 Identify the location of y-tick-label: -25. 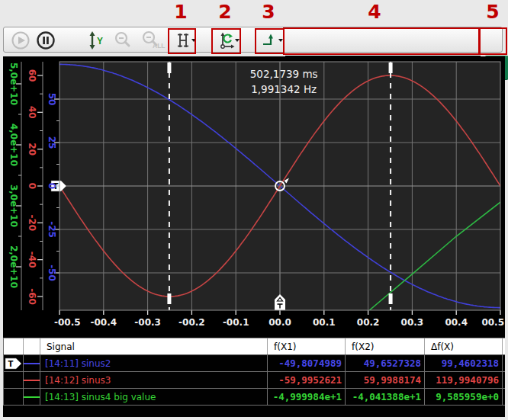
(52, 229).